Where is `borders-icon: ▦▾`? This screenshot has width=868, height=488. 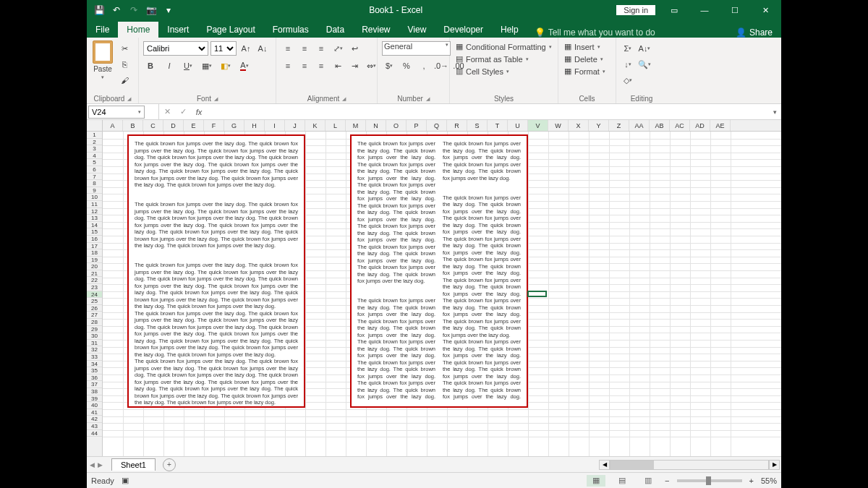
borders-icon: ▦▾ is located at coordinates (207, 66).